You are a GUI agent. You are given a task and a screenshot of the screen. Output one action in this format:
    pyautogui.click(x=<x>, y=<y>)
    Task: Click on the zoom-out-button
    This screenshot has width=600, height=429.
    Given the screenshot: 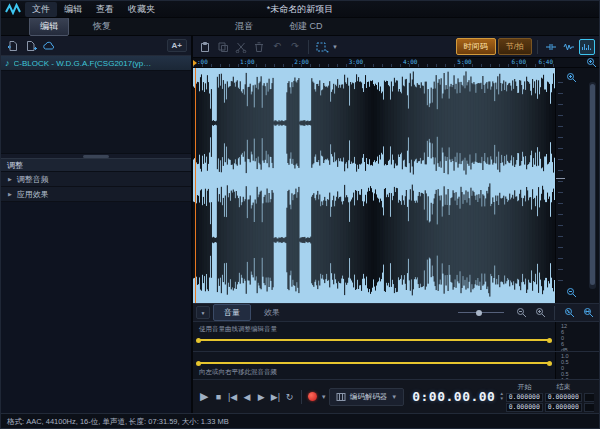 What is the action you would take?
    pyautogui.click(x=521, y=313)
    